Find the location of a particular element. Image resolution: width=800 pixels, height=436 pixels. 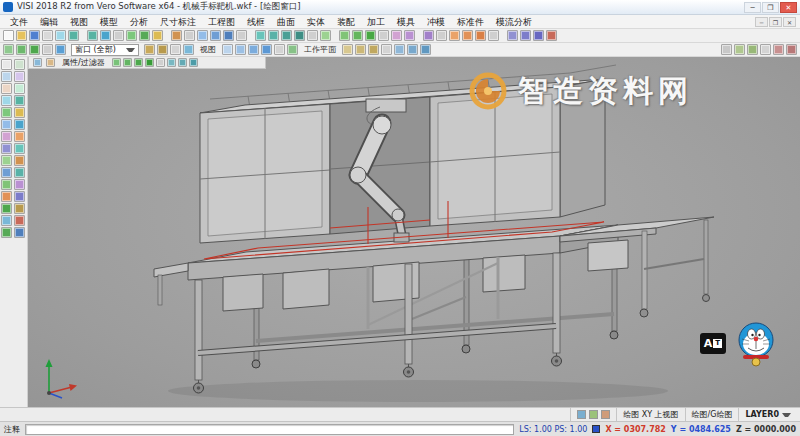

doc-restore-button: ❐ is located at coordinates (776, 22).